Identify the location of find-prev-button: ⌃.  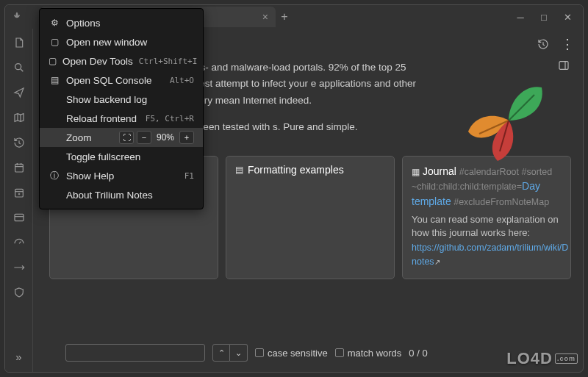
(221, 353).